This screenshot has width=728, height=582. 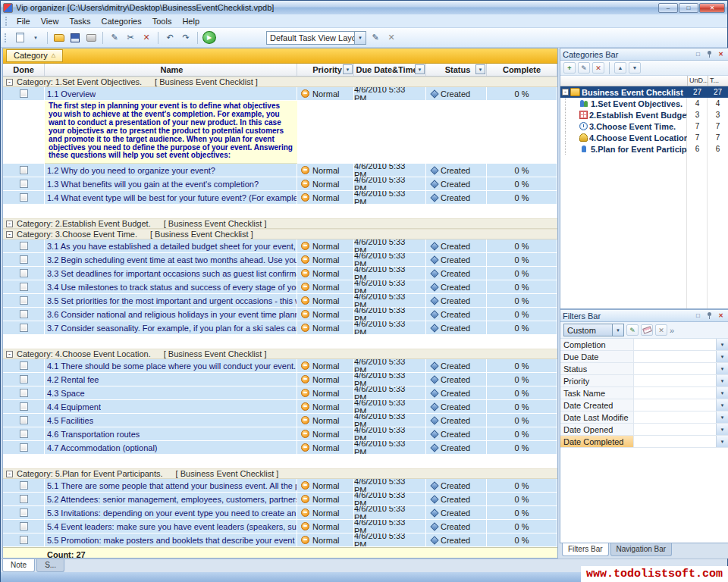 I want to click on move-down-button: ▼, so click(x=635, y=68).